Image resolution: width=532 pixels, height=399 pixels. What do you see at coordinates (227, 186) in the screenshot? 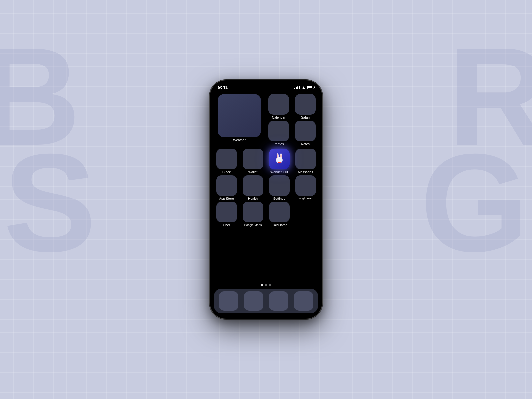
I see `appstore-icon` at bounding box center [227, 186].